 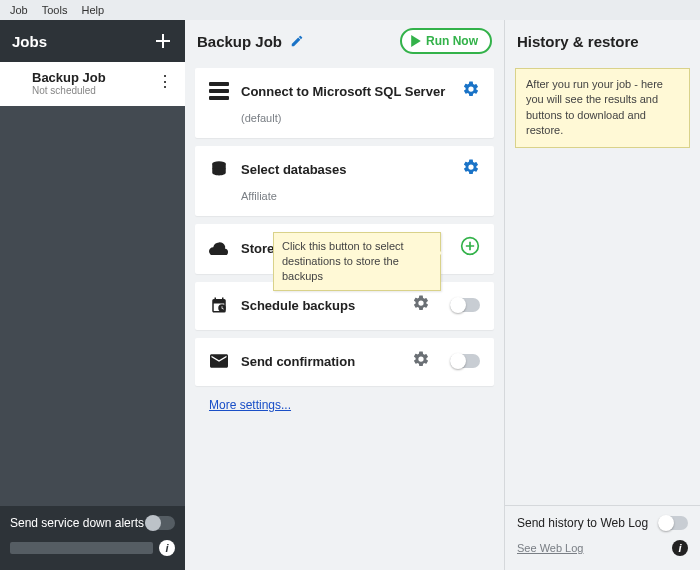 I want to click on job-name: Backup Job, so click(x=102, y=78).